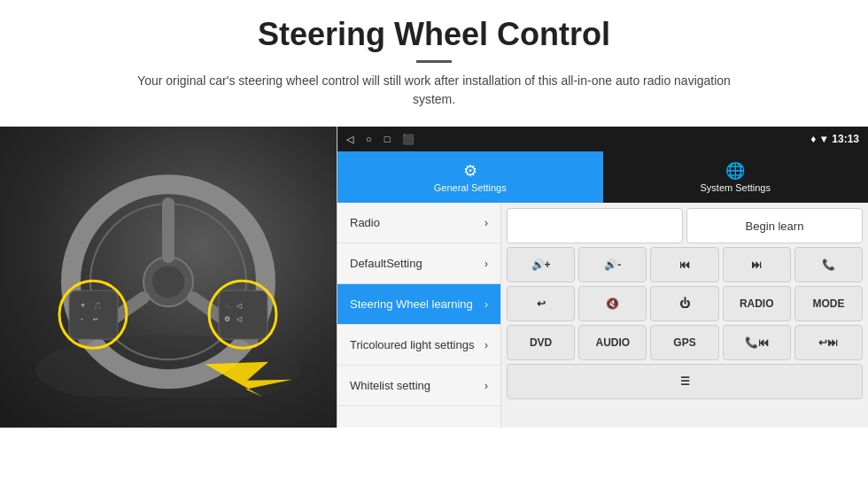 This screenshot has height=486, width=868. Describe the element at coordinates (486, 345) in the screenshot. I see `chevron-right-icon-4: ›` at that location.